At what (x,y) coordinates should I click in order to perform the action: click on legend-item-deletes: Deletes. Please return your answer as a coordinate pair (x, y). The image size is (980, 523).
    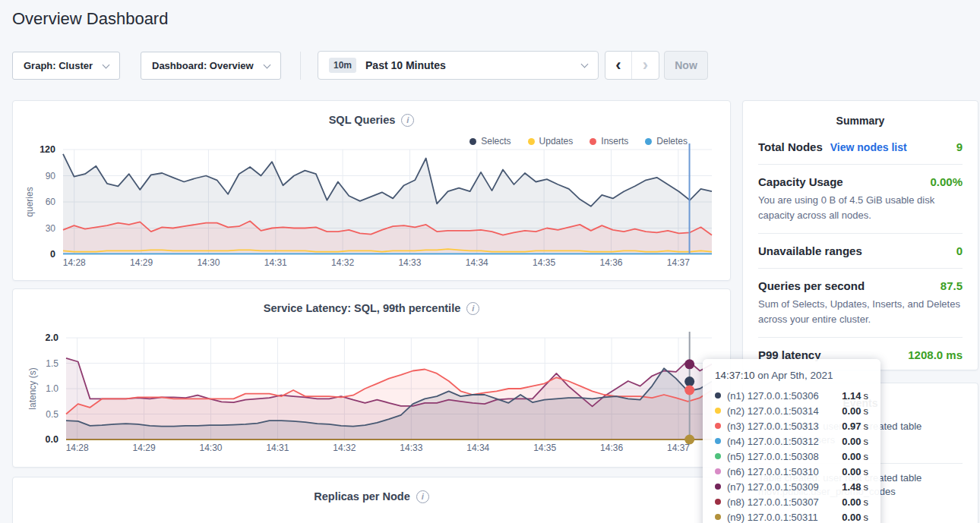
    Looking at the image, I should click on (666, 141).